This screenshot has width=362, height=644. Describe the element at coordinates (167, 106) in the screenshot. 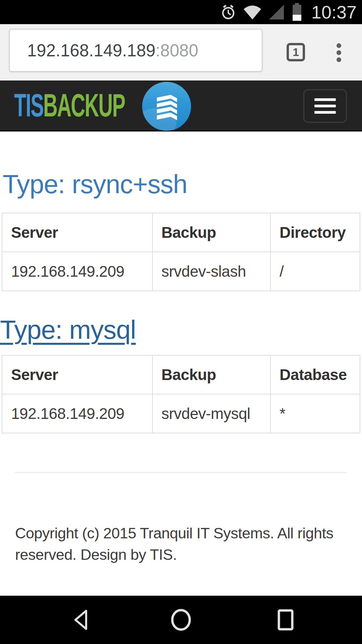

I see `logo-stack-icon` at that location.